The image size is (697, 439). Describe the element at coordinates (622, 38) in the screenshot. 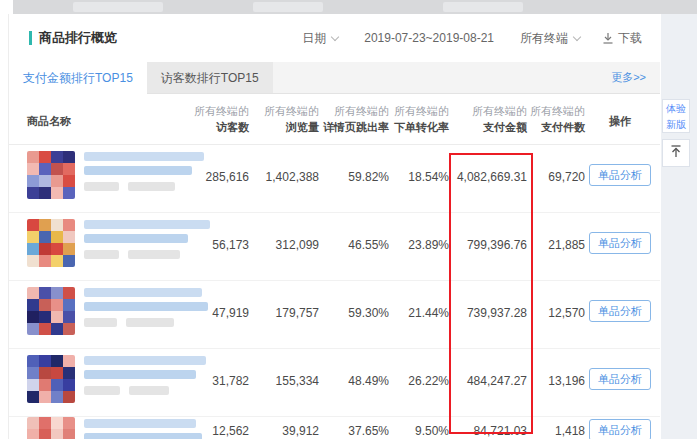

I see `download-button: 下载` at that location.